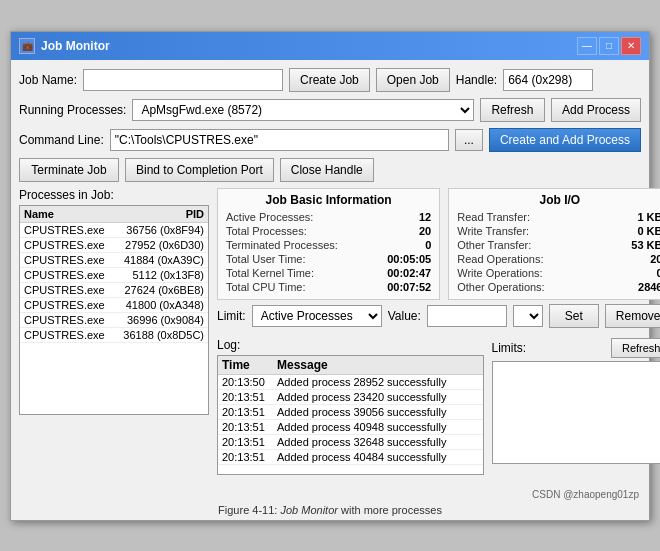  Describe the element at coordinates (350, 415) in the screenshot. I see `log-panel: Time Message 20:13:50Added process 28952…` at that location.